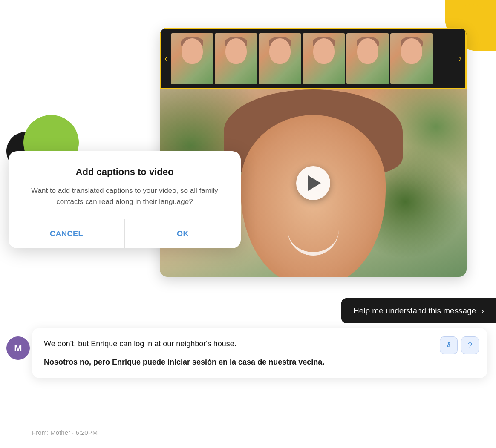  Describe the element at coordinates (124, 234) in the screenshot. I see `dialog-actions: CANCEL OK` at that location.